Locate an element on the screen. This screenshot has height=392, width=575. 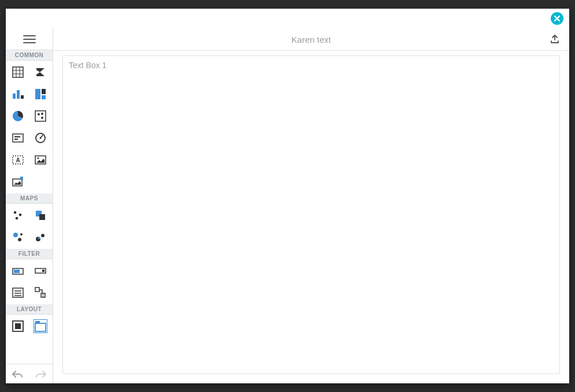
gauge-icon is located at coordinates (40, 138).